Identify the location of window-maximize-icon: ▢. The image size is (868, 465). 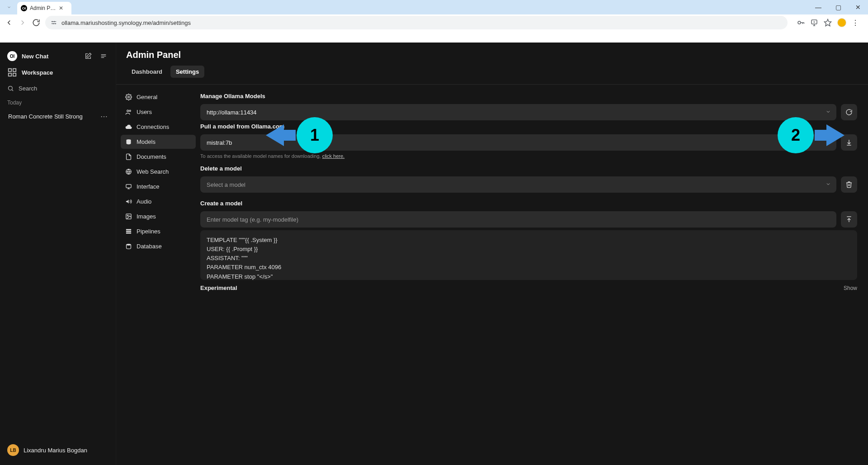
(838, 7).